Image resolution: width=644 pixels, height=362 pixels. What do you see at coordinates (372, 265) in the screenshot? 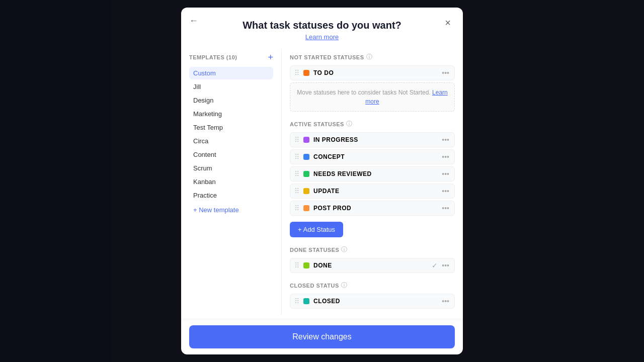
I see `status-item-done: ⠿ DONE ✓ •••` at bounding box center [372, 265].